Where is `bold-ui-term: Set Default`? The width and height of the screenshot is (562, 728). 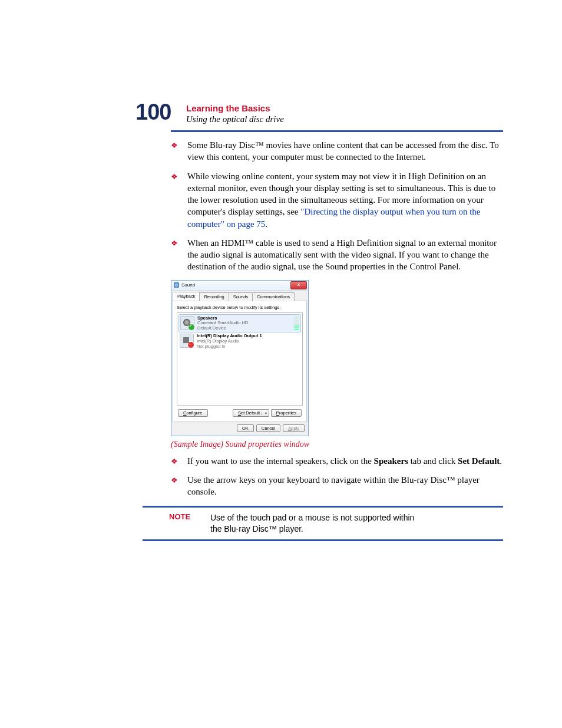 bold-ui-term: Set Default is located at coordinates (478, 461).